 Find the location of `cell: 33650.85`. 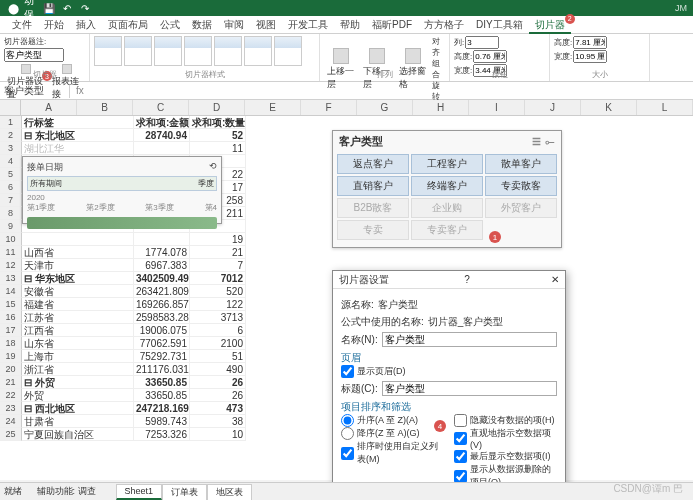

cell: 33650.85 is located at coordinates (162, 382).